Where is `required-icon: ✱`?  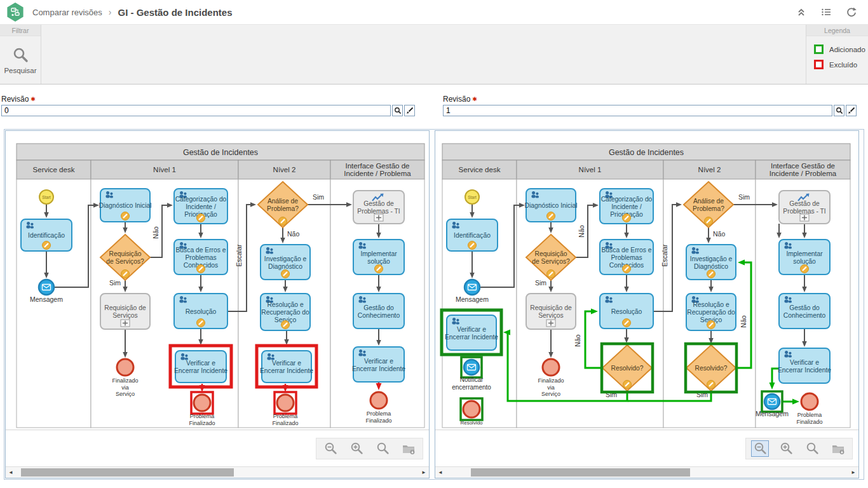
required-icon: ✱ is located at coordinates (33, 99).